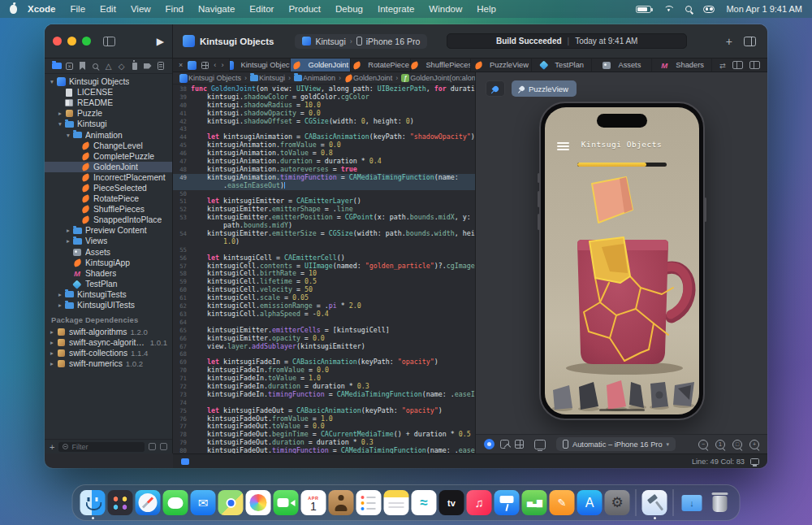  I want to click on spotlight-search-icon, so click(689, 9).